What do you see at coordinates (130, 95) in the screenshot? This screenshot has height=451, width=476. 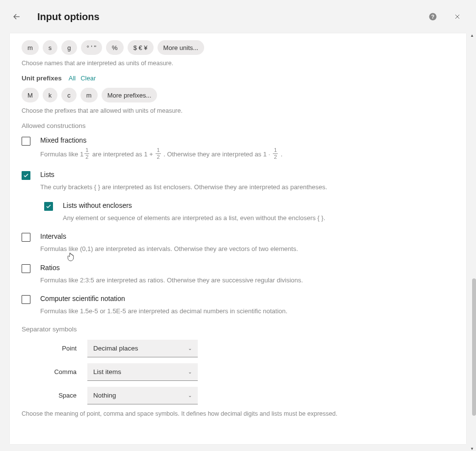 I see `prefix-chip-more: More prefixes...` at bounding box center [130, 95].